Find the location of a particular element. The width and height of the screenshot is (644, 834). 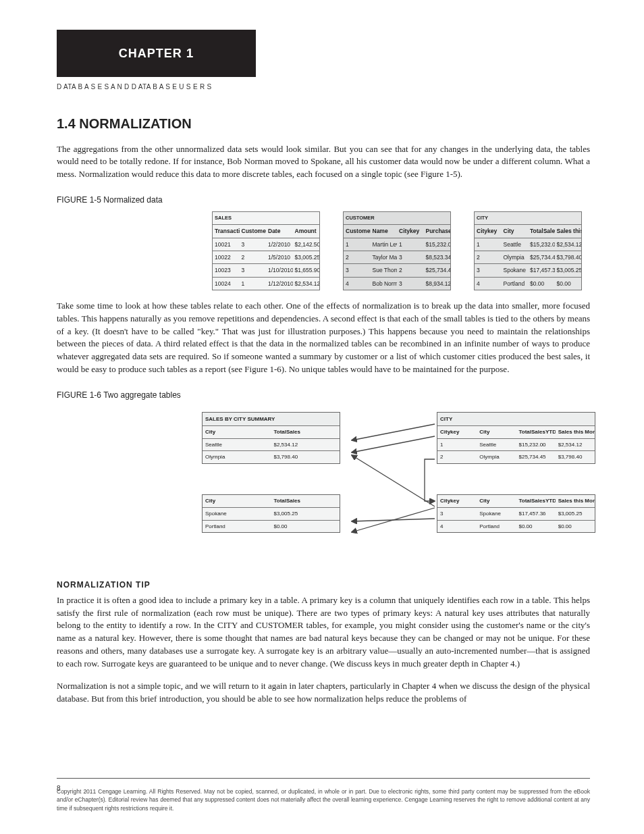

table-row: Olympia$3,798.40 is located at coordinates (271, 457).